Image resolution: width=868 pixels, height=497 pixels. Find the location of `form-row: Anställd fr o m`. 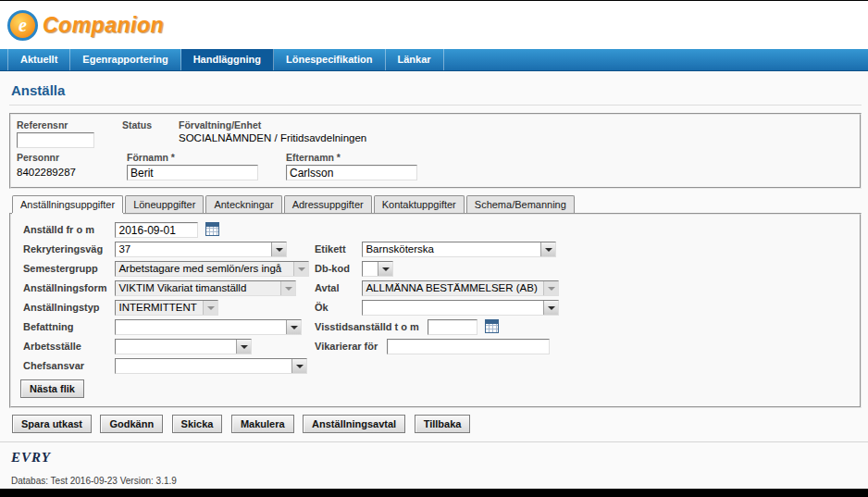

form-row: Anställd fr o m is located at coordinates (435, 230).